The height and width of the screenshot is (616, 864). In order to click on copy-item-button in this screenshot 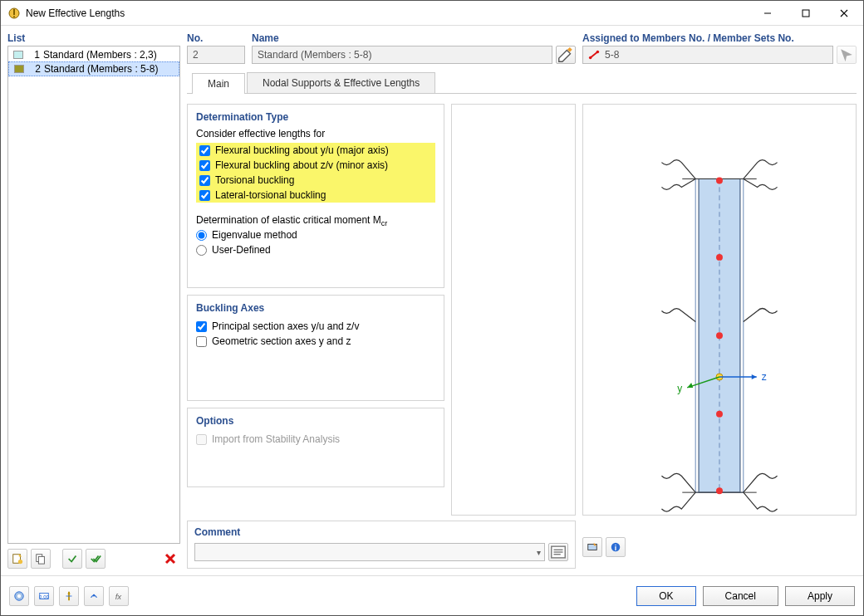, I will do `click(41, 559)`.